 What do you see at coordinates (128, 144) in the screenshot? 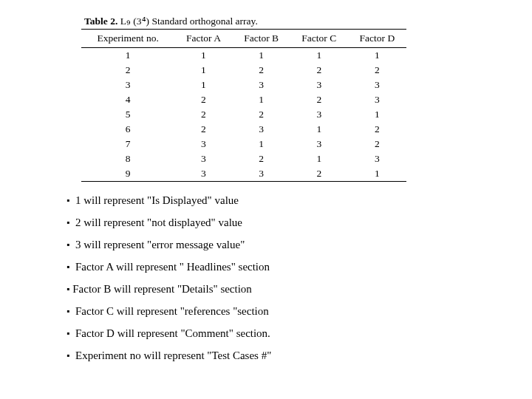
I see `table-cell: 7` at bounding box center [128, 144].